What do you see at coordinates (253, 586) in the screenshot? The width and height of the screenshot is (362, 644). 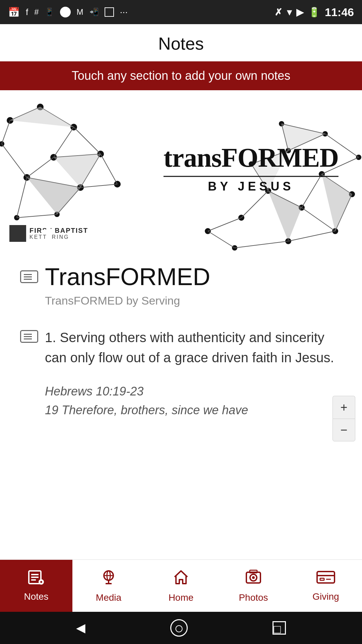 I see `nav-item-photos: Photos` at bounding box center [253, 586].